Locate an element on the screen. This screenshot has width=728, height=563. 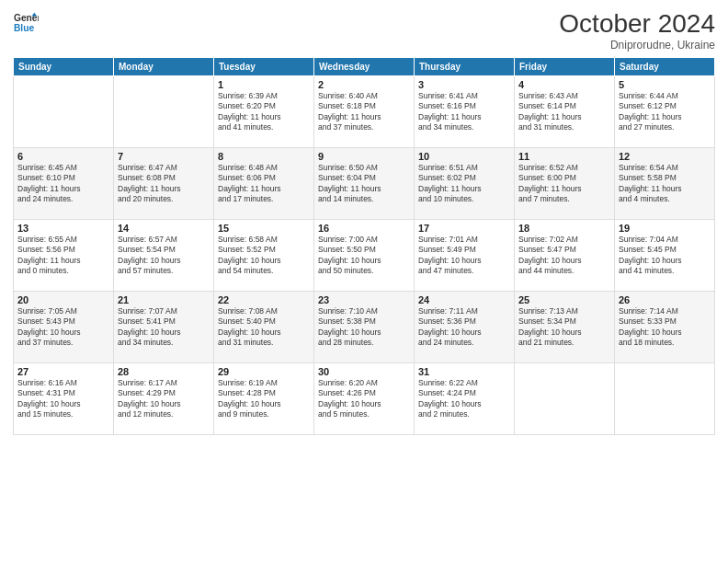
day-info: Sunrise: 6:19 AMSunset: 4:28 PMDaylight:… is located at coordinates (264, 399).